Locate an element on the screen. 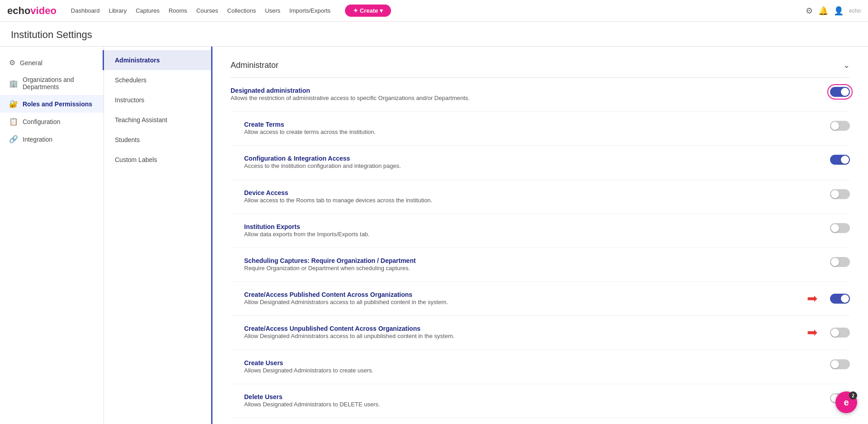  toggle-wrap-institution-exports is located at coordinates (840, 228).